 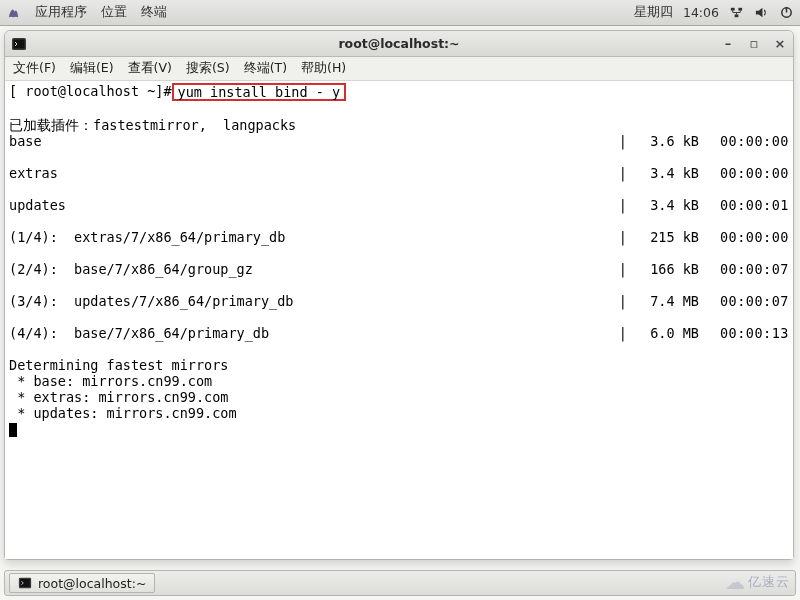 What do you see at coordinates (82, 583) in the screenshot?
I see `task-button-terminal: root@localhost:~` at bounding box center [82, 583].